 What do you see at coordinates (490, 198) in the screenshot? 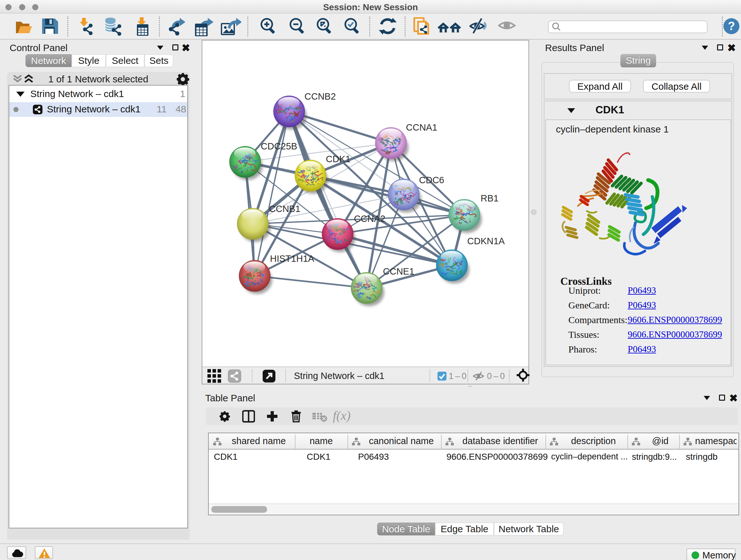
I see `svg-text: RB1` at bounding box center [490, 198].